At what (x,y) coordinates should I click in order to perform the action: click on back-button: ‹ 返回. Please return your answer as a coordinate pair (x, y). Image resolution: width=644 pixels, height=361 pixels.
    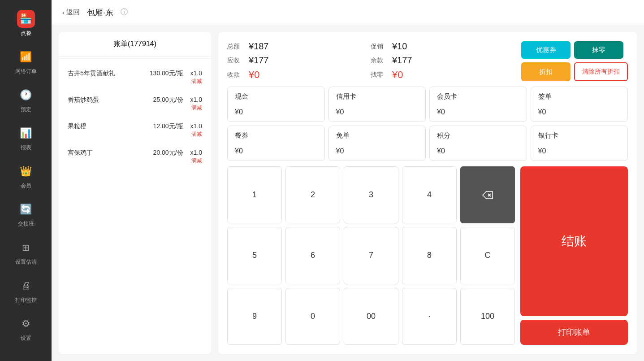
    Looking at the image, I should click on (71, 13).